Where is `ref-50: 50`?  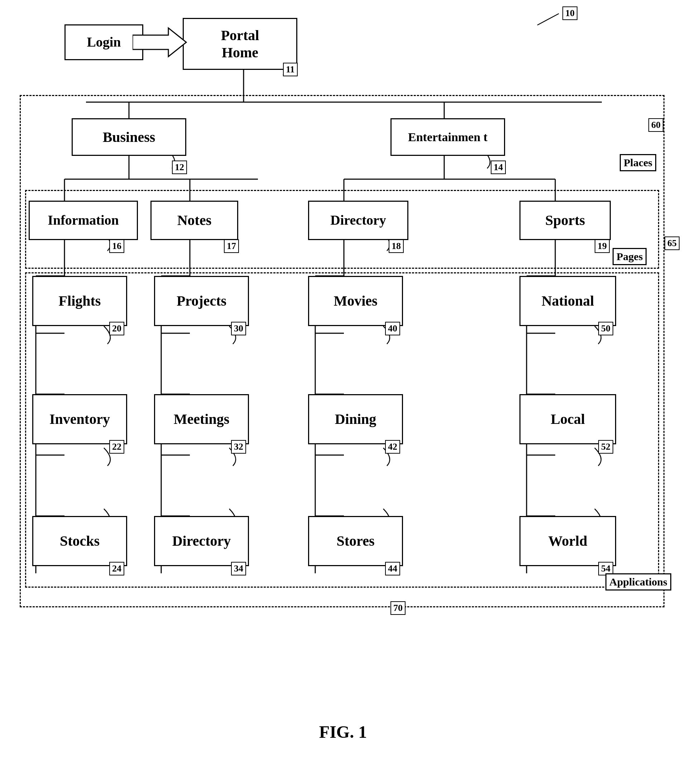 ref-50: 50 is located at coordinates (606, 328).